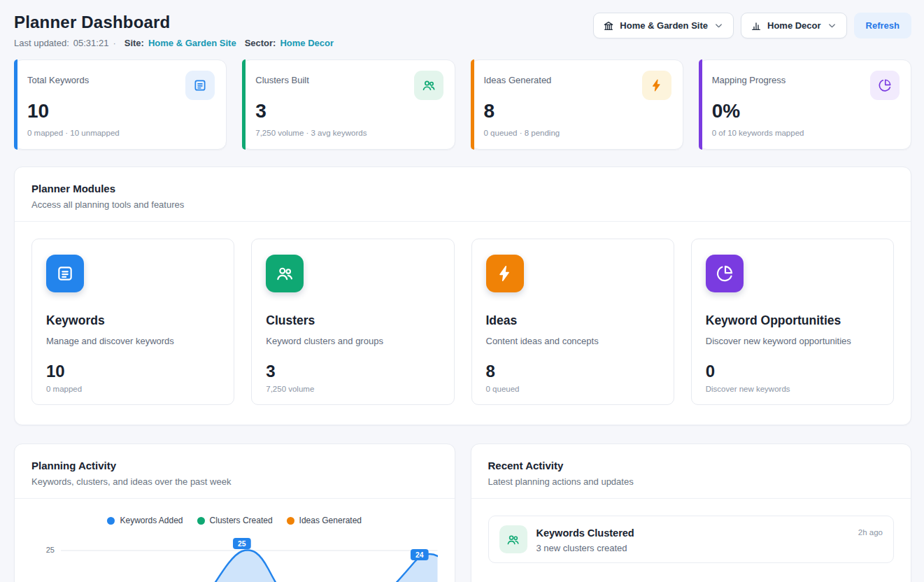 This screenshot has height=582, width=924. Describe the element at coordinates (201, 520) in the screenshot. I see `legend-dot-green` at that location.